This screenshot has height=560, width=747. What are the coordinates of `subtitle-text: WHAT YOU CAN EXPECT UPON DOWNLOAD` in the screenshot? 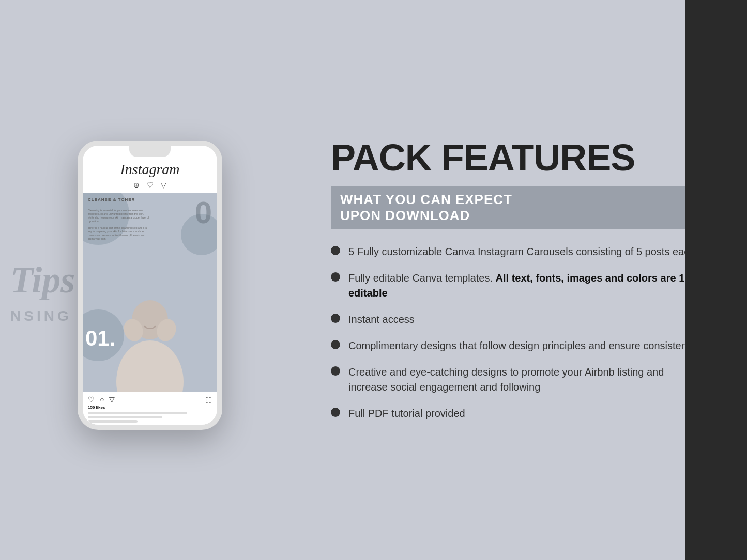 It's located at (518, 208).